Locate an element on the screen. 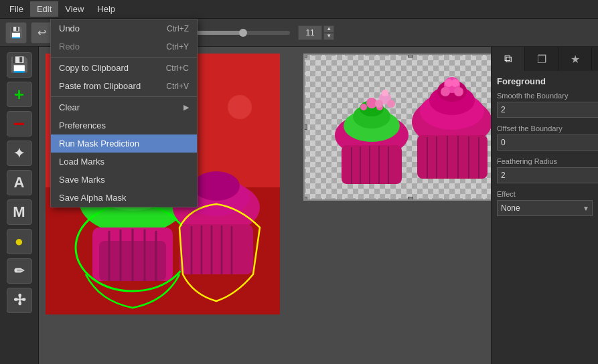 Image resolution: width=598 pixels, height=364 pixels. menu-copy: Copy to Clipboard Ctrl+C is located at coordinates (124, 68).